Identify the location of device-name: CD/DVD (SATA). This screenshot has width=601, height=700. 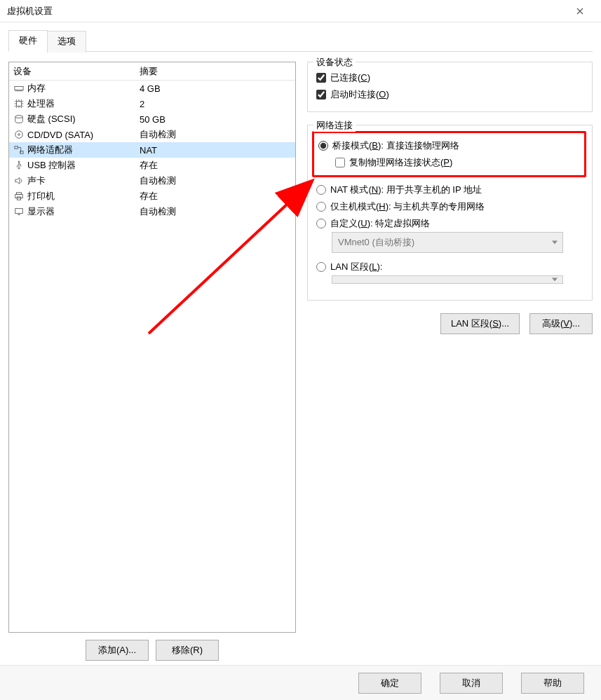
(60, 135).